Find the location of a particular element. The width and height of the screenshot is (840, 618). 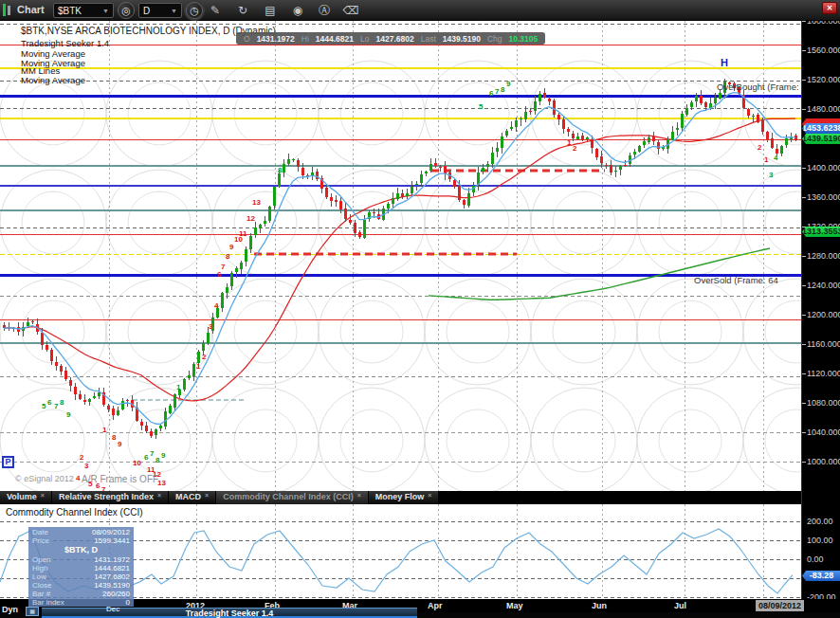

last-value: 1439.5190 is located at coordinates (462, 39).